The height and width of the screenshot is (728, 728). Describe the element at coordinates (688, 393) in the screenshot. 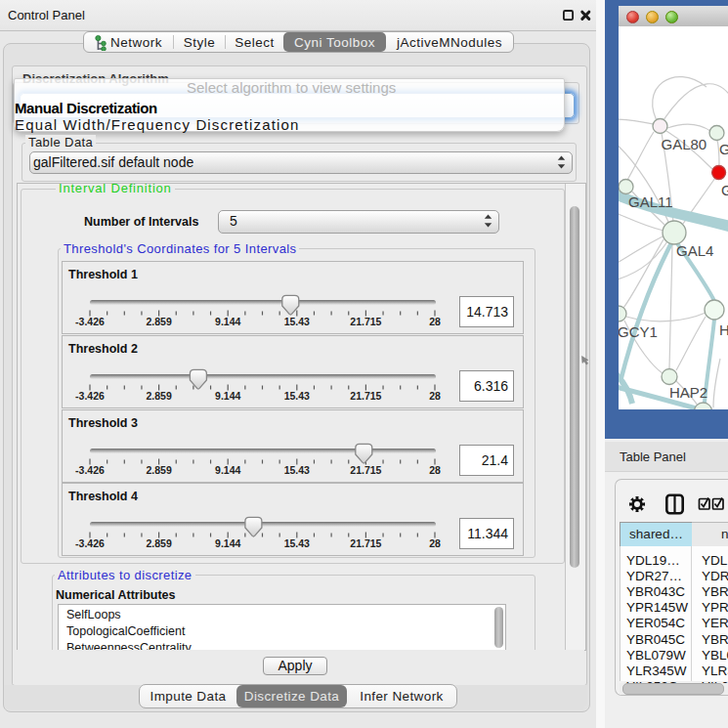

I see `svg-text: HAP2` at that location.